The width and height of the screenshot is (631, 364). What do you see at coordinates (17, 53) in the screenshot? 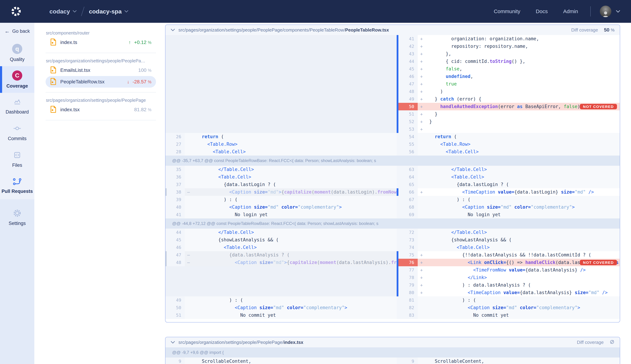
I see `sidebar-item-quality: qQuality` at bounding box center [17, 53].